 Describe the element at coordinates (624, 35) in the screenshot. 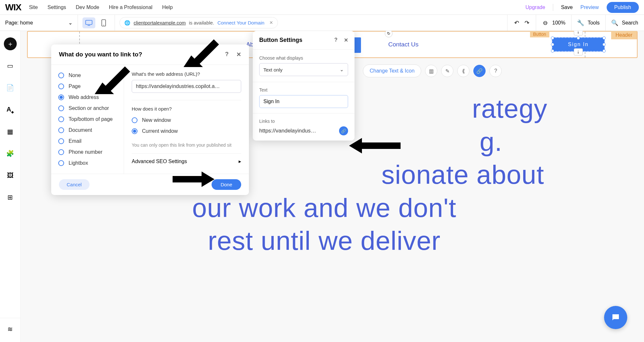

I see `header-tag: Header` at that location.